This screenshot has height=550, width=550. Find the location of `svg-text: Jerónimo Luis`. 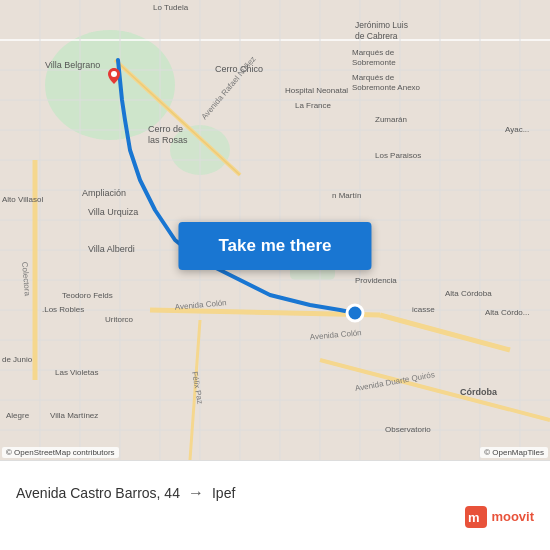

svg-text: Jerónimo Luis is located at coordinates (382, 25).